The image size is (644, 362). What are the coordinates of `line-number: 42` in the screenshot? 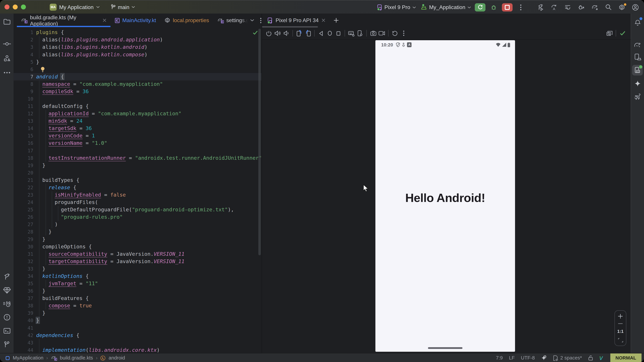 It's located at (24, 335).